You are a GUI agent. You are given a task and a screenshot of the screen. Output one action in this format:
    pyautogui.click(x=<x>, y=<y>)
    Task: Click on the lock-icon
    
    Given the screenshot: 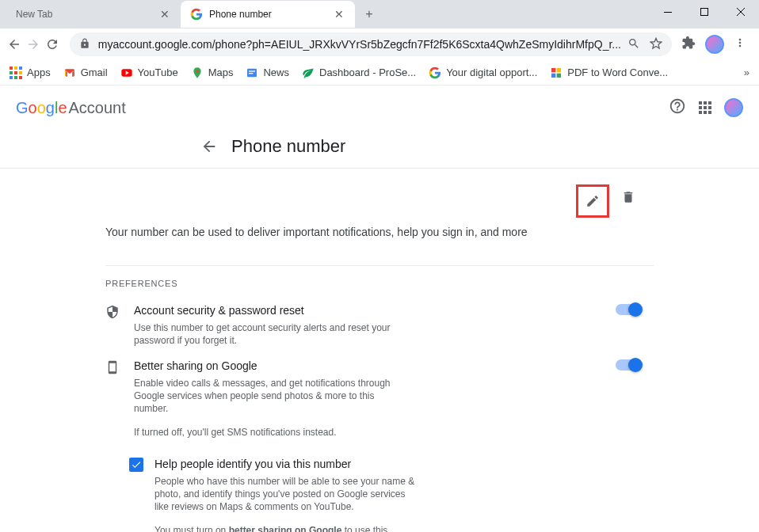 What is the action you would take?
    pyautogui.click(x=85, y=44)
    